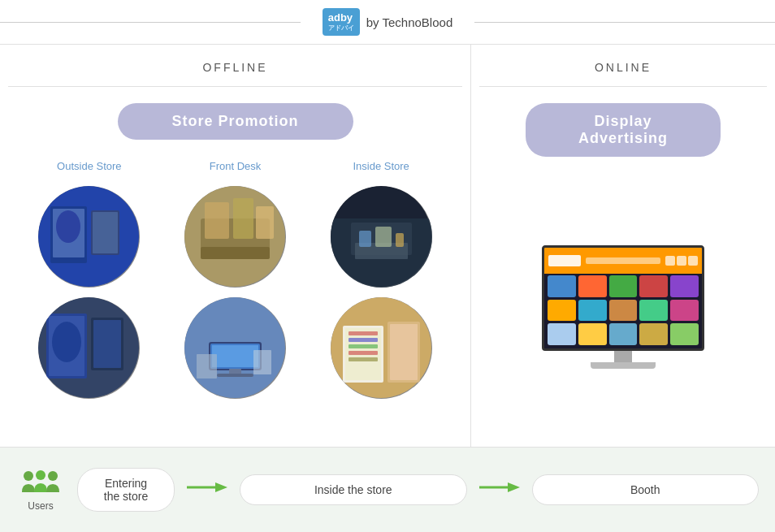  Describe the element at coordinates (236, 122) in the screenshot. I see `store-promotion-button: Store Promotion` at that location.